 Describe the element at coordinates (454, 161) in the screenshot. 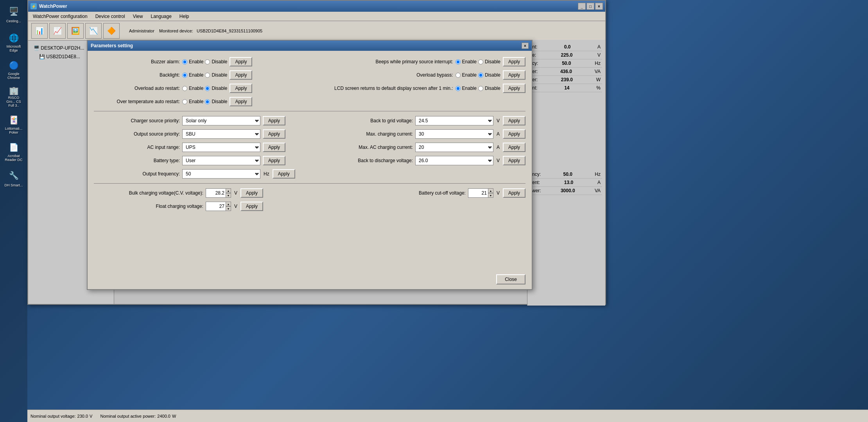

I see `back-discharge-voltage-select: 26.0 26.5 27.0` at that location.